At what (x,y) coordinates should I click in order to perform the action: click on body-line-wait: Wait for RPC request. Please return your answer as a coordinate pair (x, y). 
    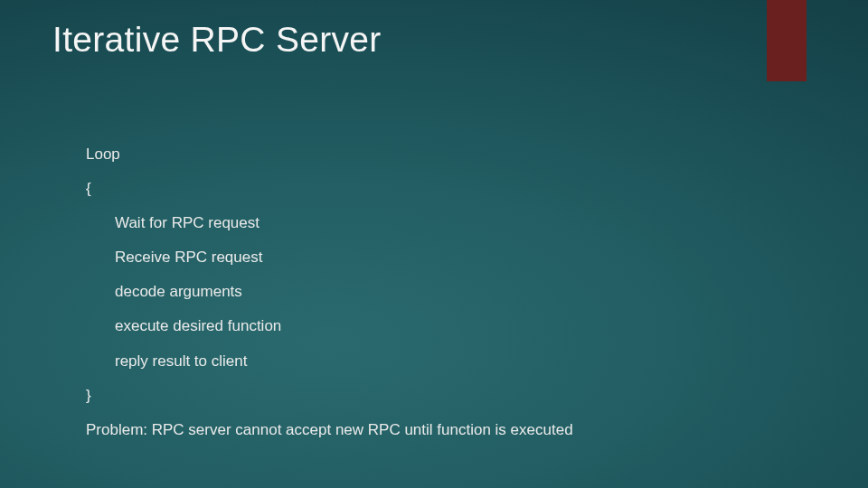
    Looking at the image, I should click on (450, 223).